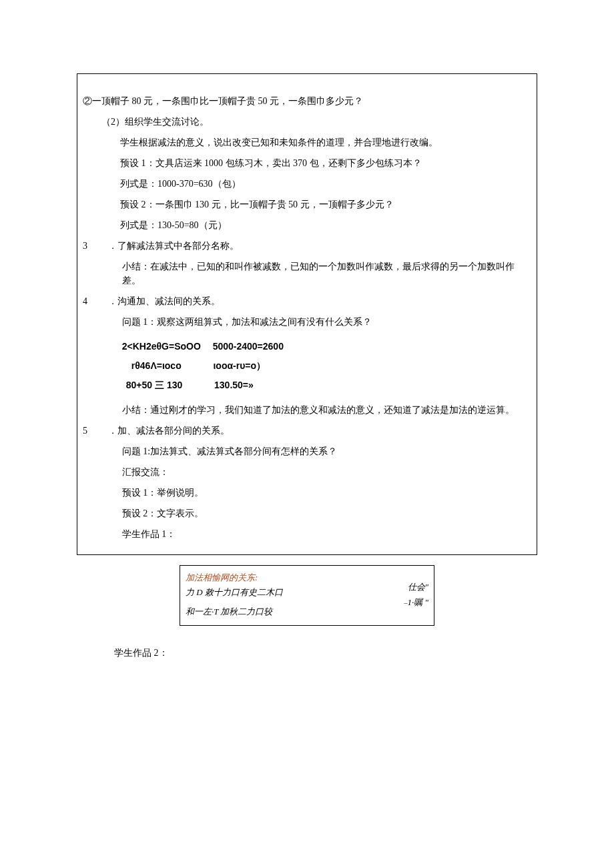 This screenshot has height=868, width=614. What do you see at coordinates (307, 184) in the screenshot?
I see `paragraph: 列式是：1000-370=630（包）` at bounding box center [307, 184].